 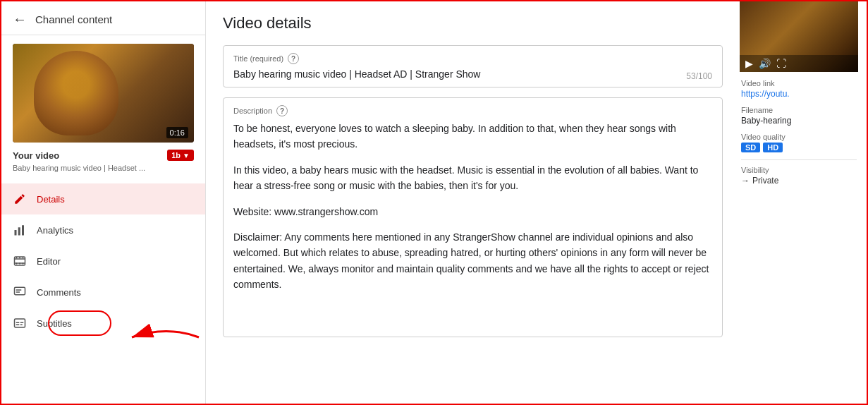 What do you see at coordinates (20, 292) in the screenshot?
I see `comment-icon` at bounding box center [20, 292].